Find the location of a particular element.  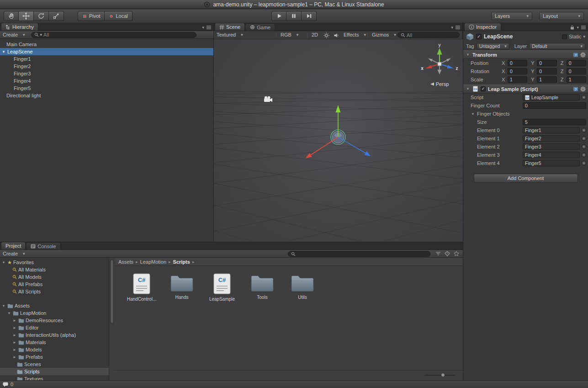

tab-game: Game is located at coordinates (260, 27).